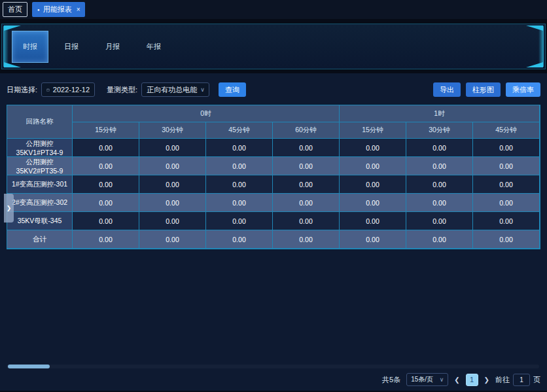 This screenshot has width=547, height=392. What do you see at coordinates (206, 114) in the screenshot?
I see `column-group-header: 0时` at bounding box center [206, 114].